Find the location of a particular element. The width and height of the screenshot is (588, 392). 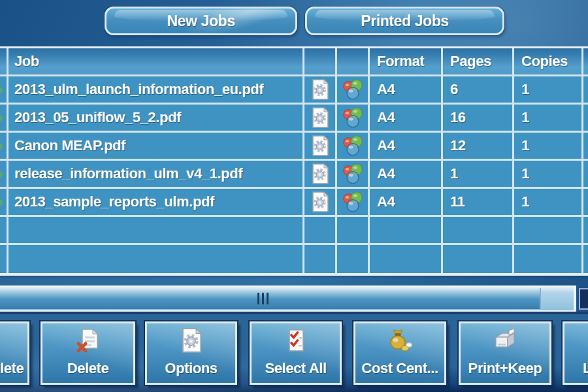

job-name-cell: release_information_ulm_v4_1.pdf is located at coordinates (157, 174).